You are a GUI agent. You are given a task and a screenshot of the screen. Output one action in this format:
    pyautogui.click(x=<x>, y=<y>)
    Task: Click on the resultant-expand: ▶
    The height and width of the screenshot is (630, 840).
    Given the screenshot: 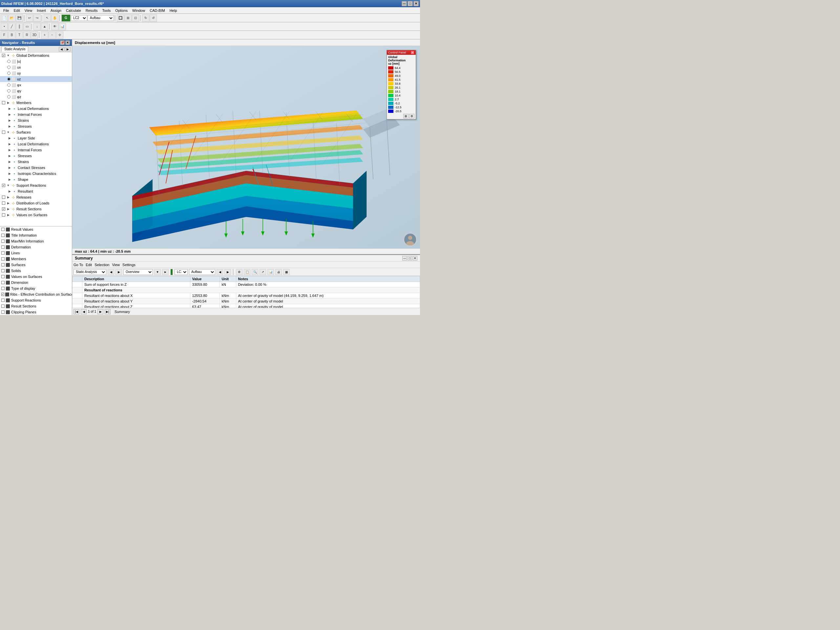 What is the action you would take?
    pyautogui.click(x=9, y=191)
    